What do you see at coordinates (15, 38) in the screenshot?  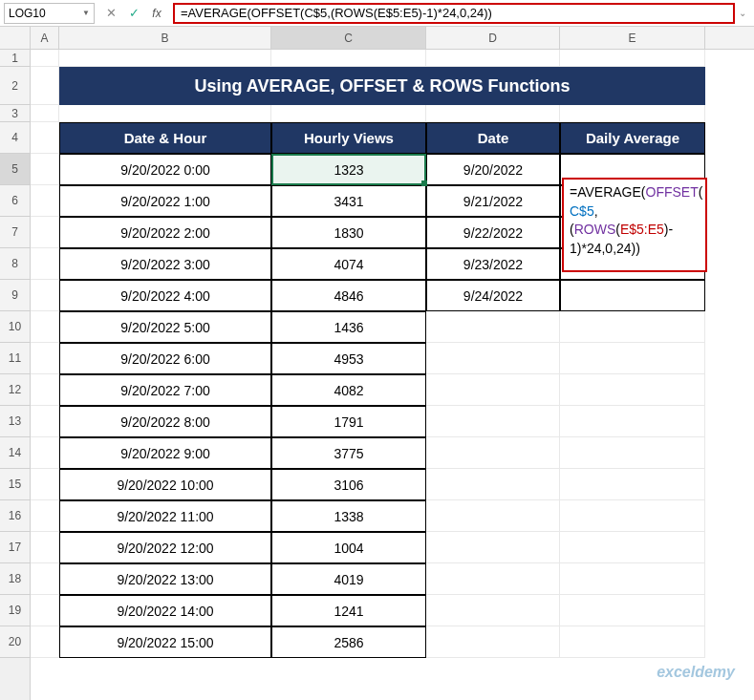 I see `select-all` at bounding box center [15, 38].